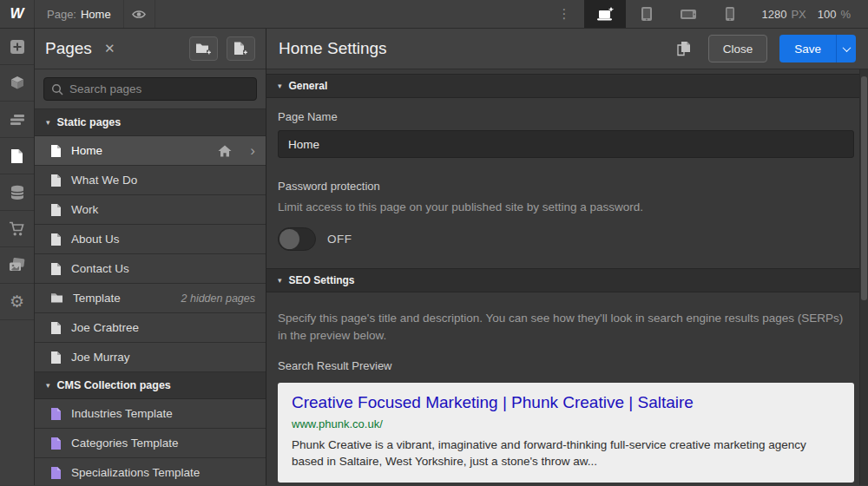 This screenshot has width=868, height=486. I want to click on search-pages-input, so click(160, 89).